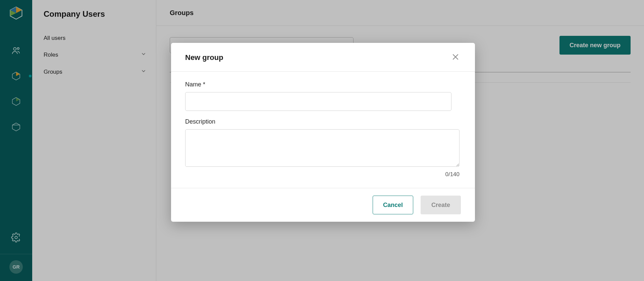  I want to click on dialog-footer: Cancel Create, so click(323, 205).